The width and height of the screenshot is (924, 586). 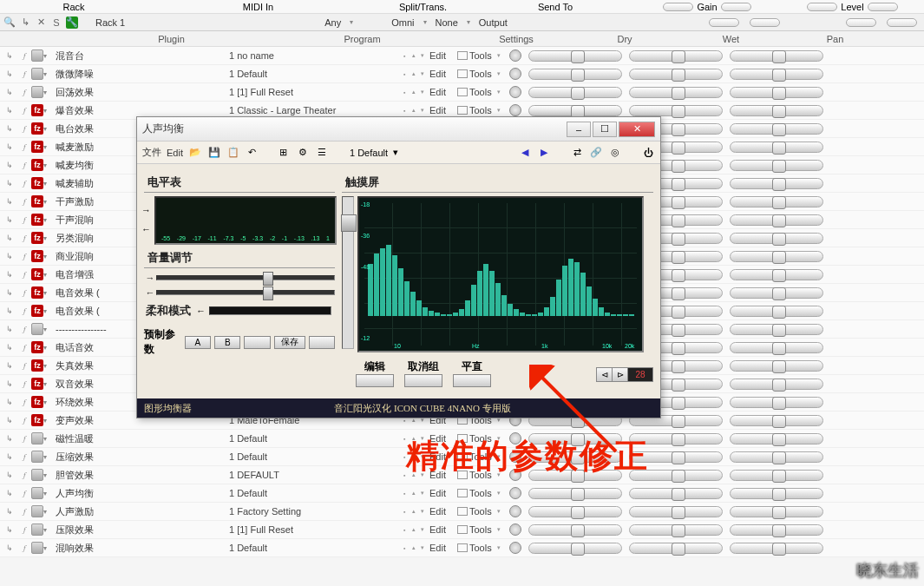 I want to click on grid-icon: ⊞, so click(x=284, y=153).